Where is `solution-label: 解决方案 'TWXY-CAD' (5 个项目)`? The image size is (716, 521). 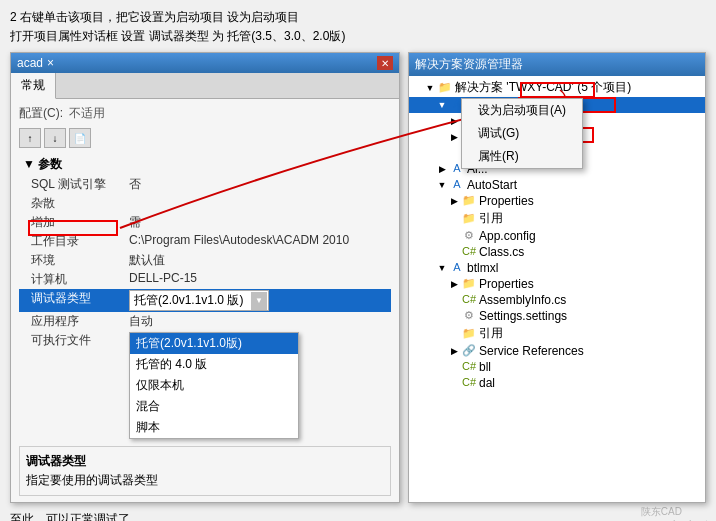
solution-label: 解决方案 'TWXY-CAD' (5 个项目) is located at coordinates (543, 88).